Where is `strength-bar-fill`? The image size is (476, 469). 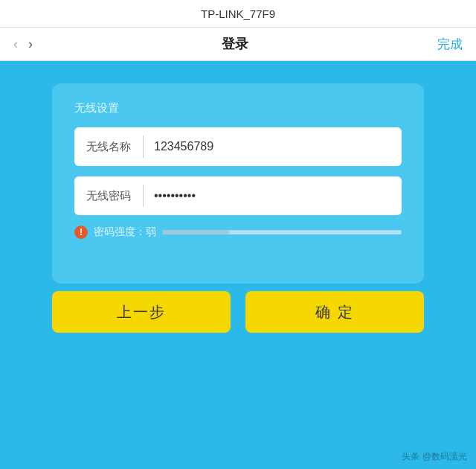 strength-bar-fill is located at coordinates (196, 232).